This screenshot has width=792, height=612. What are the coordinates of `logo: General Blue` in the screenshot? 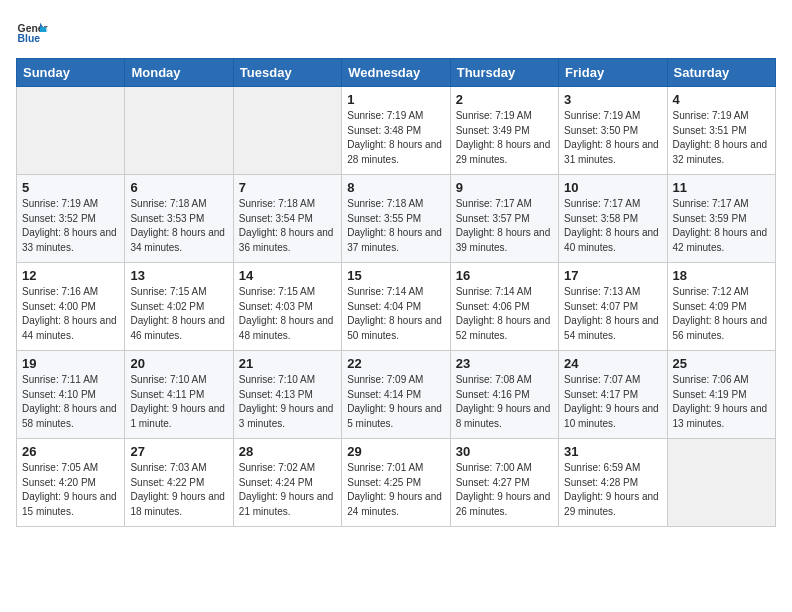 It's located at (32, 32).